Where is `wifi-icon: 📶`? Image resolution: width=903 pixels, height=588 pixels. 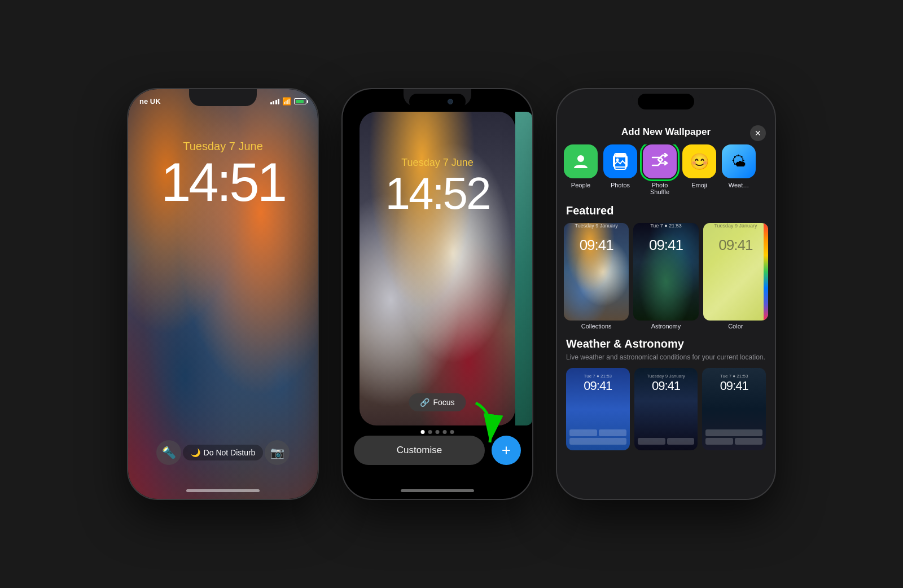 wifi-icon: 📶 is located at coordinates (287, 102).